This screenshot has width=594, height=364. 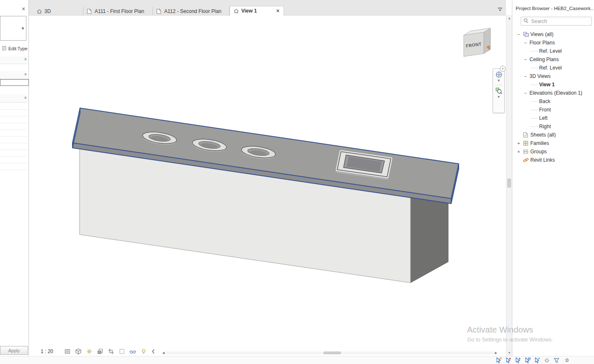 I want to click on tree-item-groups: +Groups, so click(x=553, y=152).